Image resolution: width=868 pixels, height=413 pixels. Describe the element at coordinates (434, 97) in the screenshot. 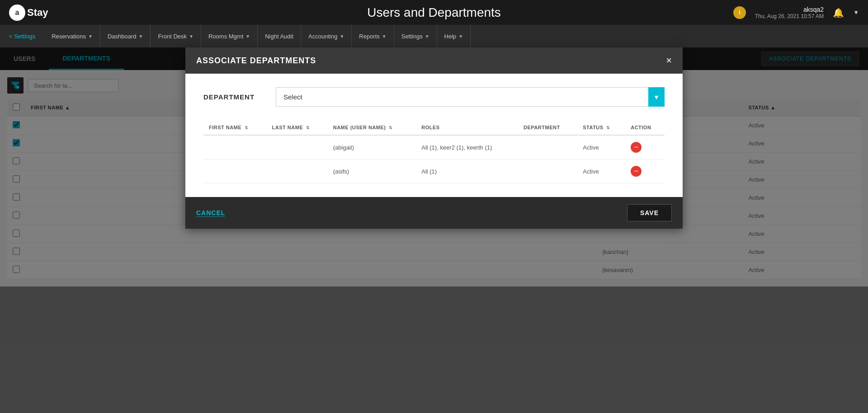

I see `department-selector-row: DEPARTMENT Select ▼` at that location.